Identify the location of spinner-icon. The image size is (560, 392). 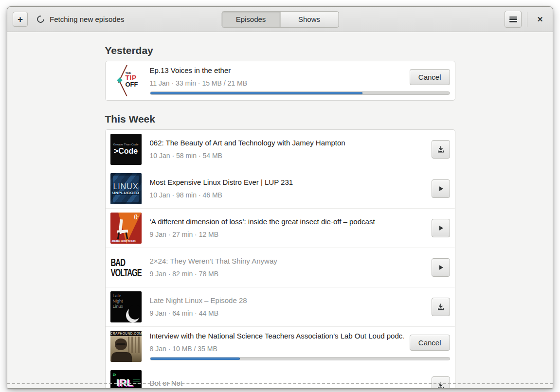
(41, 19).